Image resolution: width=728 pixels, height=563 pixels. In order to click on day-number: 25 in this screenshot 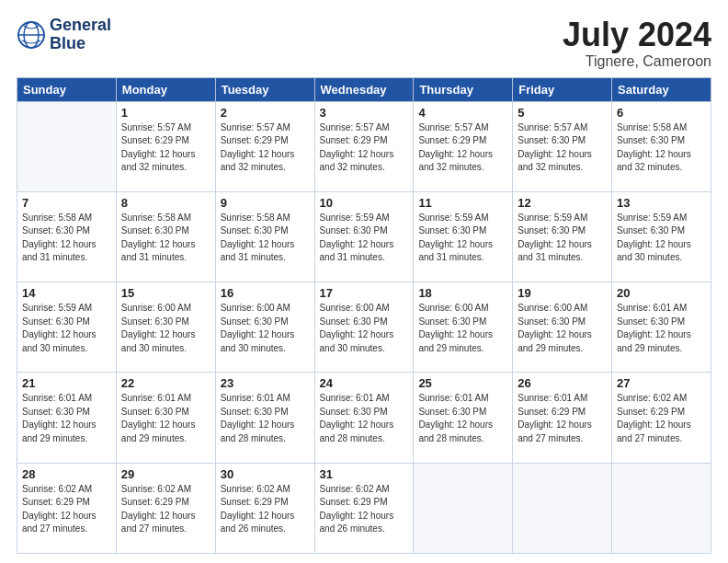, I will do `click(463, 383)`.